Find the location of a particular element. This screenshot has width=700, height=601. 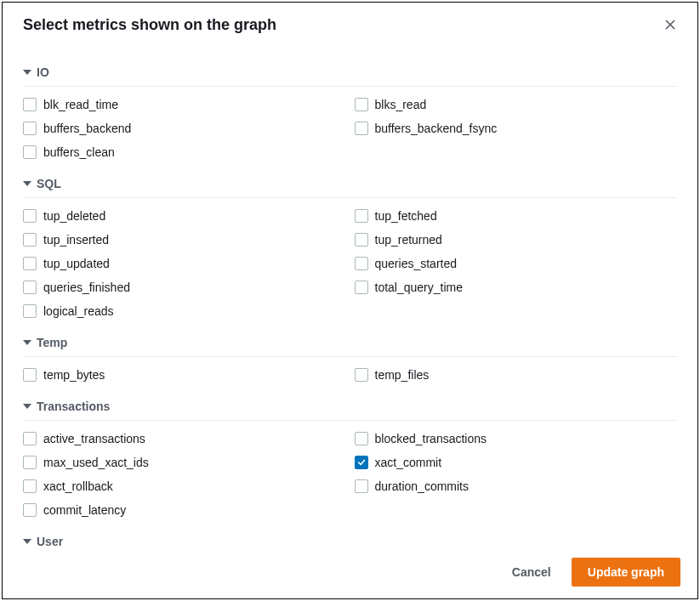

metric-label: buffers_backend is located at coordinates (87, 128).